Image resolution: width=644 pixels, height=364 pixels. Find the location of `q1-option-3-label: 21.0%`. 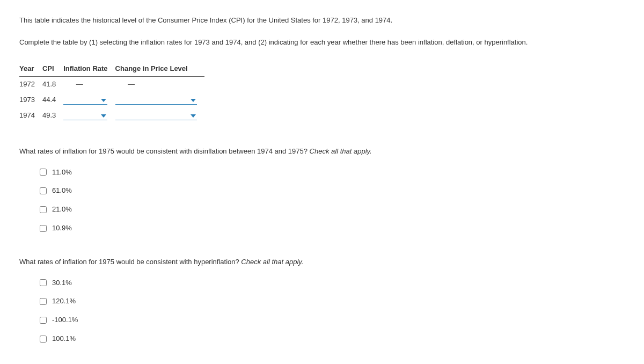

q1-option-3-label: 21.0% is located at coordinates (62, 209).